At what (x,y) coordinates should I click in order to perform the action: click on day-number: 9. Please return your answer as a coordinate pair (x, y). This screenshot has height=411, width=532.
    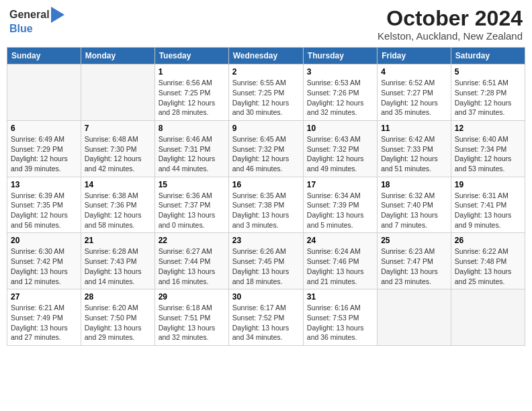
    Looking at the image, I should click on (266, 128).